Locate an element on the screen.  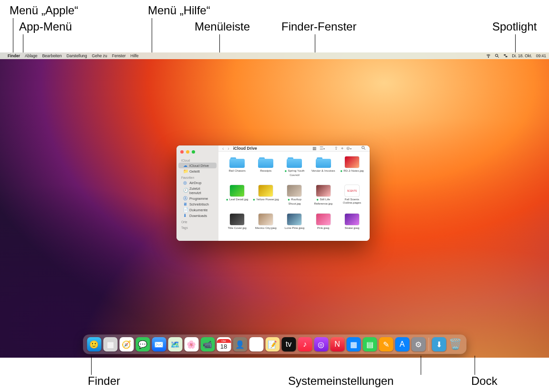
finder-title: iCloud Drive is located at coordinates (245, 148).